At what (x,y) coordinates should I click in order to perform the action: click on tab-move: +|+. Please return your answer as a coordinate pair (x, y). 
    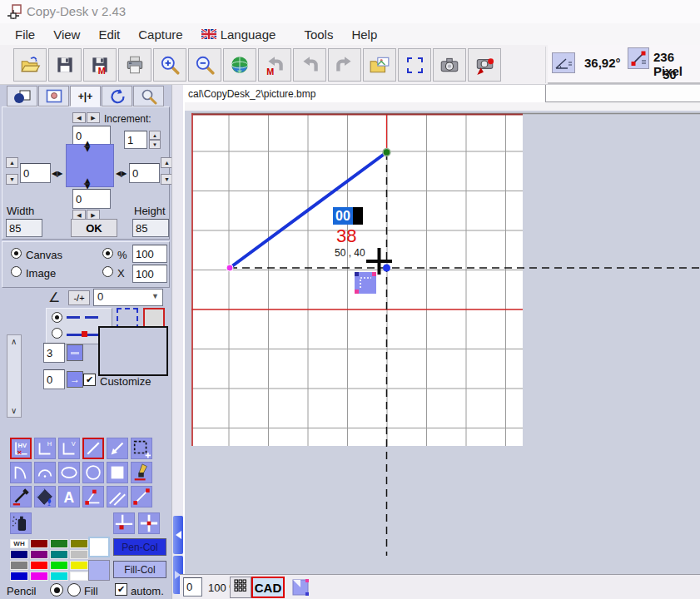
    Looking at the image, I should click on (85, 97).